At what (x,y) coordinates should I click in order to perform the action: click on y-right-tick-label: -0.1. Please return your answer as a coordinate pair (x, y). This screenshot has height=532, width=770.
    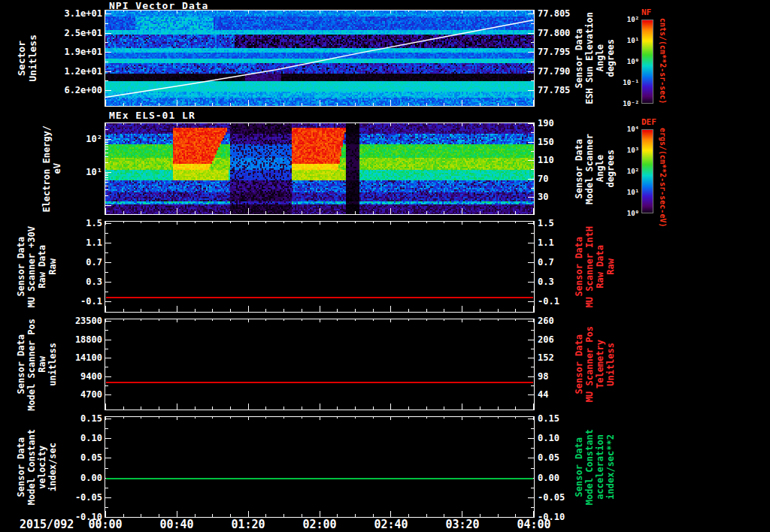
    Looking at the image, I should click on (560, 301).